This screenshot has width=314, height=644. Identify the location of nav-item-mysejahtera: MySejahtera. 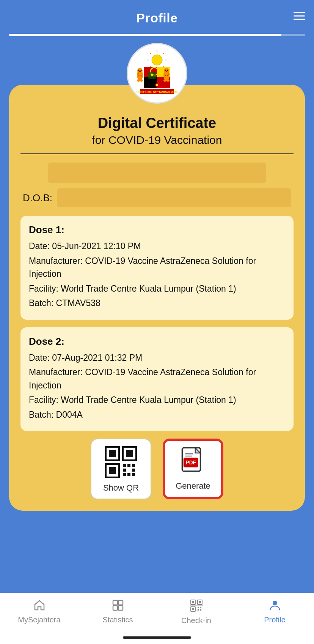
(39, 612).